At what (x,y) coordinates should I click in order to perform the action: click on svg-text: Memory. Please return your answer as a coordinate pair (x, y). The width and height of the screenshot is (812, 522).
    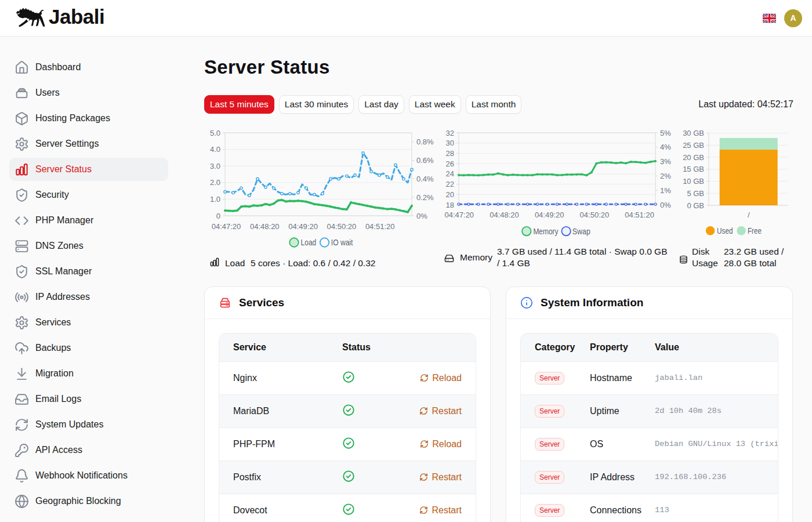
    Looking at the image, I should click on (546, 231).